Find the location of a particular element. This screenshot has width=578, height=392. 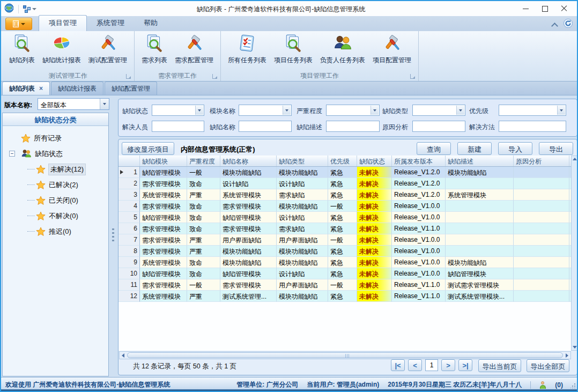

tree-item: 推迟(0) is located at coordinates (56, 232).